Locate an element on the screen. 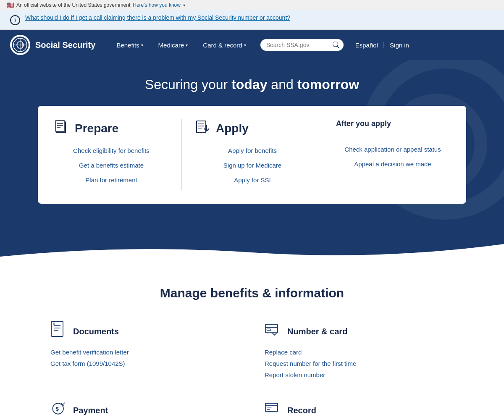  gov-banner: 🇺🇸 An official website of the United Sta… is located at coordinates (252, 5).